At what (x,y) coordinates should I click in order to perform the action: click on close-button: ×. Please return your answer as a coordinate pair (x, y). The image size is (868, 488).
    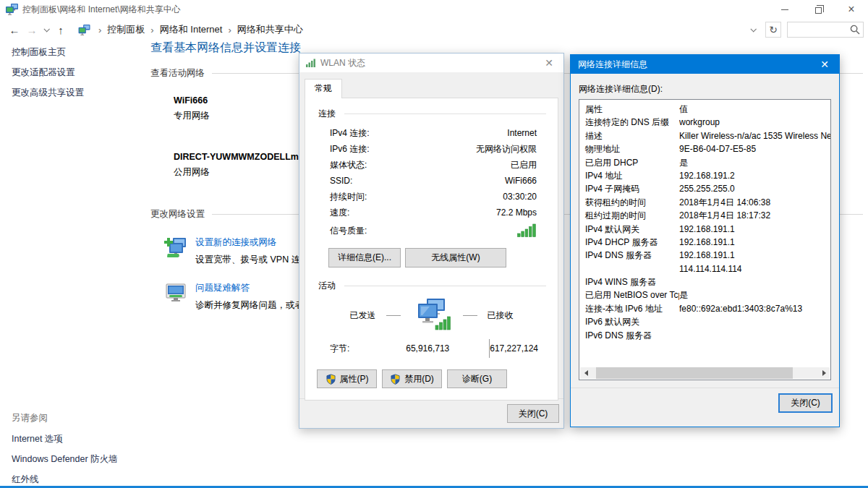
    Looking at the image, I should click on (851, 9).